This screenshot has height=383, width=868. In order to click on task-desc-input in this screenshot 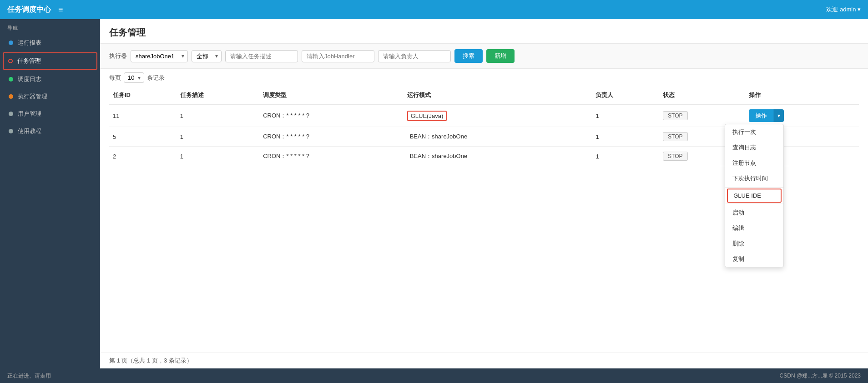, I will do `click(262, 56)`.